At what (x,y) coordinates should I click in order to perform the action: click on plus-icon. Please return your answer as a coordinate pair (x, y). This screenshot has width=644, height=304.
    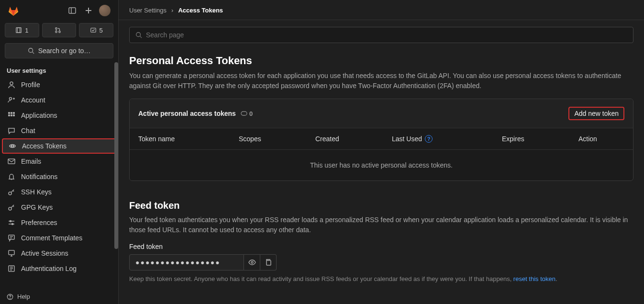
    Looking at the image, I should click on (89, 11).